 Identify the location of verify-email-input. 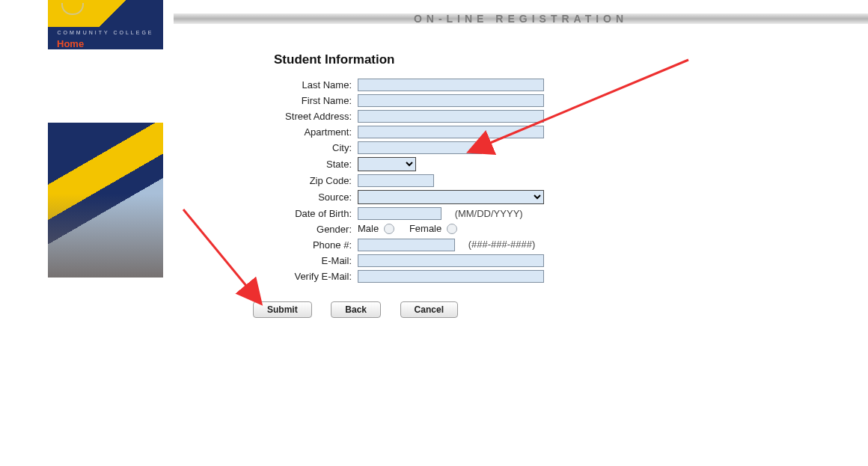
(450, 277).